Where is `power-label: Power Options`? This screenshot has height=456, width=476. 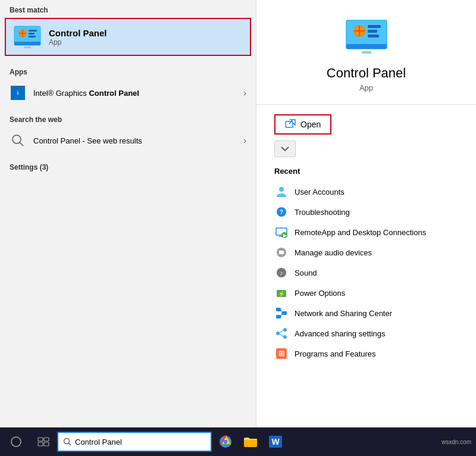 power-label: Power Options is located at coordinates (320, 293).